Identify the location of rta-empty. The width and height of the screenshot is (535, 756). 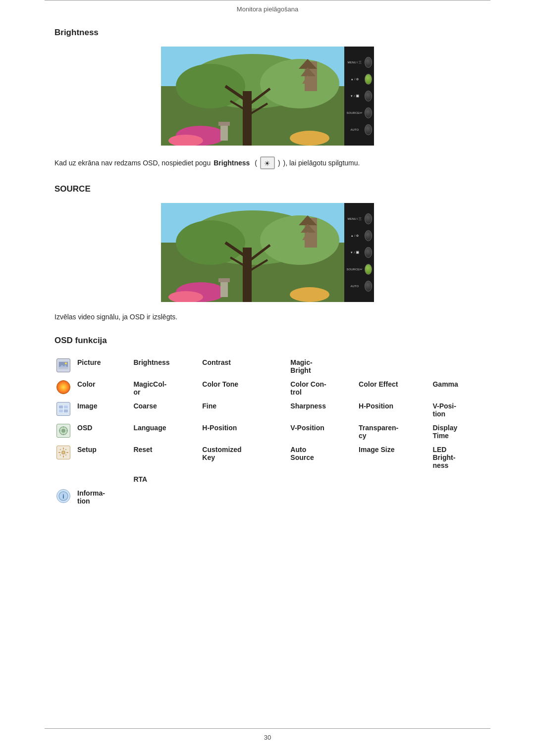
(339, 479).